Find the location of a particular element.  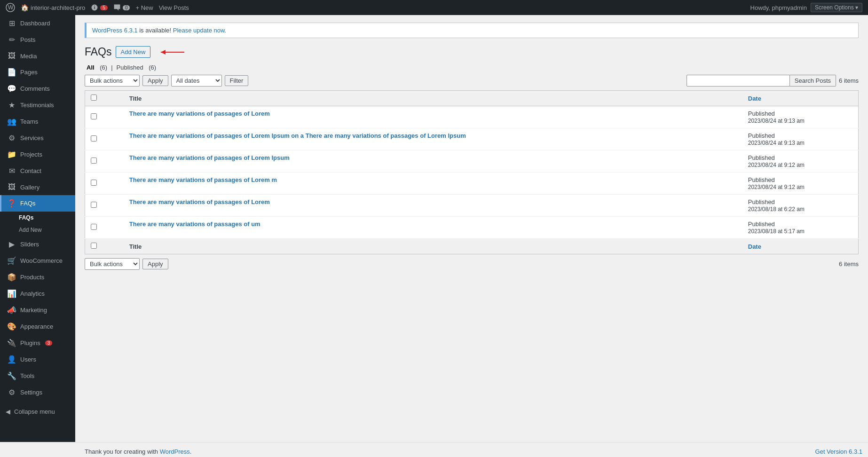

sidebar-item-label: Users is located at coordinates (28, 359).